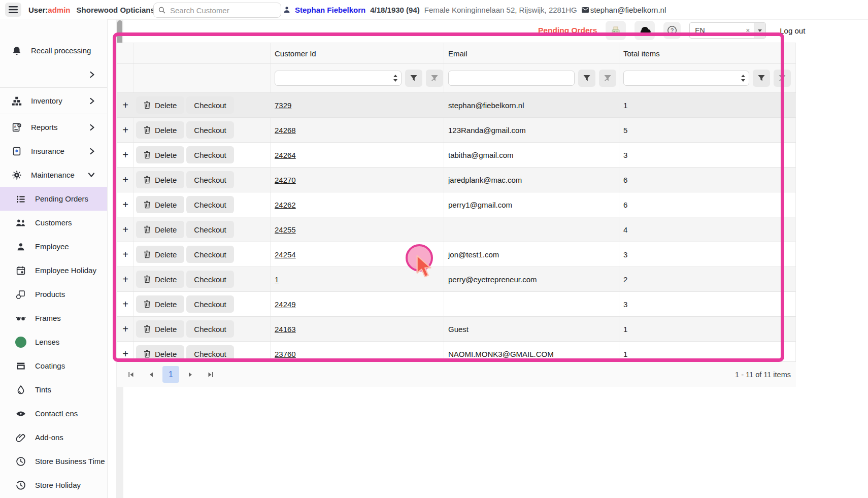  I want to click on header-total-items: Total items, so click(708, 53).